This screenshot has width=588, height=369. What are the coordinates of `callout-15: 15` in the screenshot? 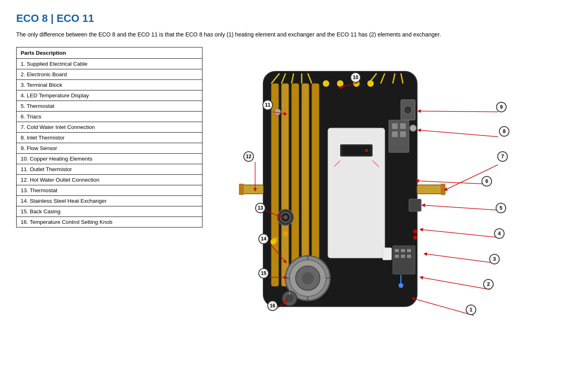 It's located at (264, 273).